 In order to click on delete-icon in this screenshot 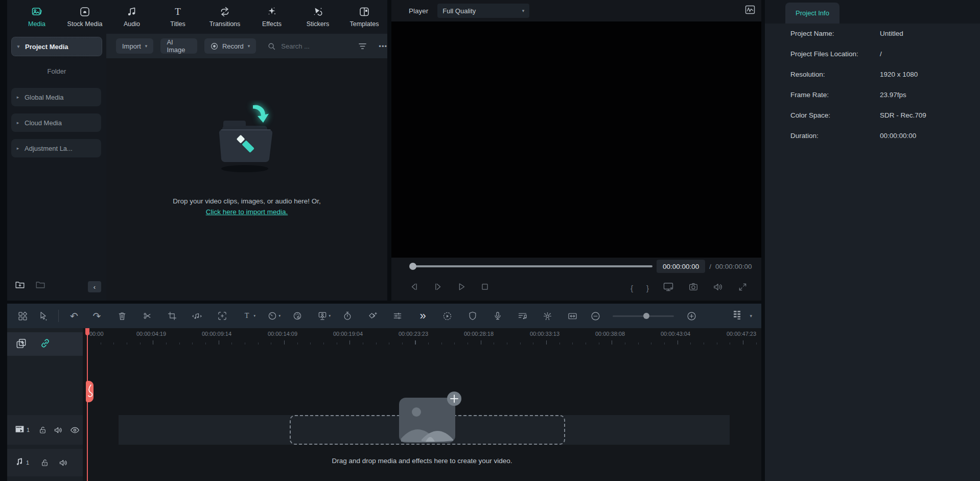, I will do `click(122, 316)`.